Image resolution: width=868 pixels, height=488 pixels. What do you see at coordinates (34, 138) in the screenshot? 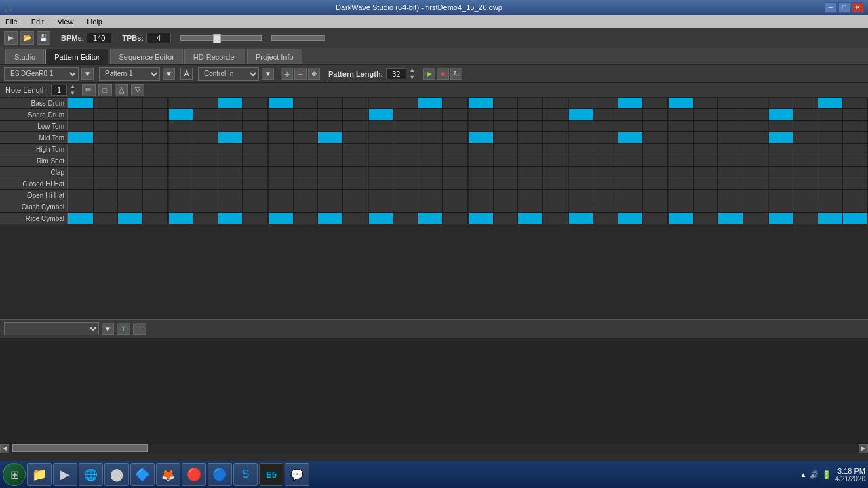
I see `drum-label: Mid Tom` at bounding box center [34, 138].